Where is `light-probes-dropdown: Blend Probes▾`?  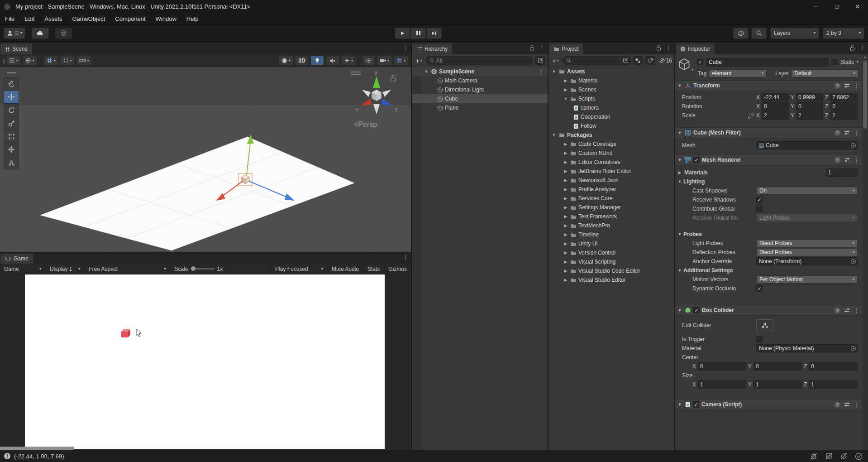 light-probes-dropdown: Blend Probes▾ is located at coordinates (807, 243).